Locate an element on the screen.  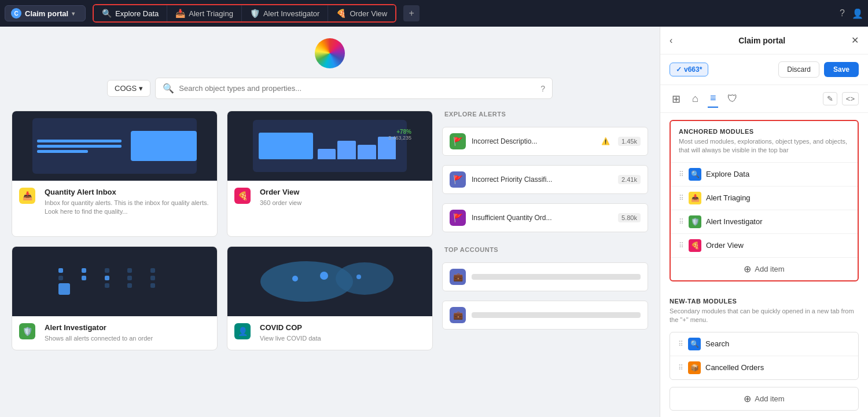
panel-back-button: ‹ is located at coordinates (671, 41).